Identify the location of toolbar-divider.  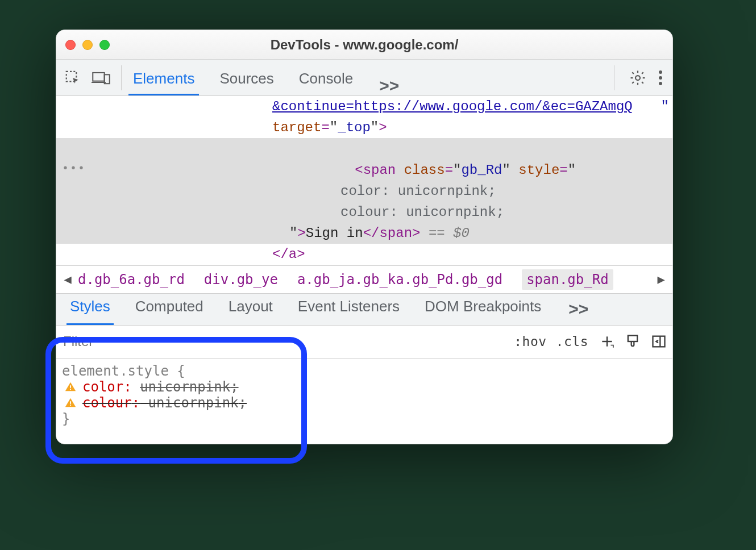
(122, 78).